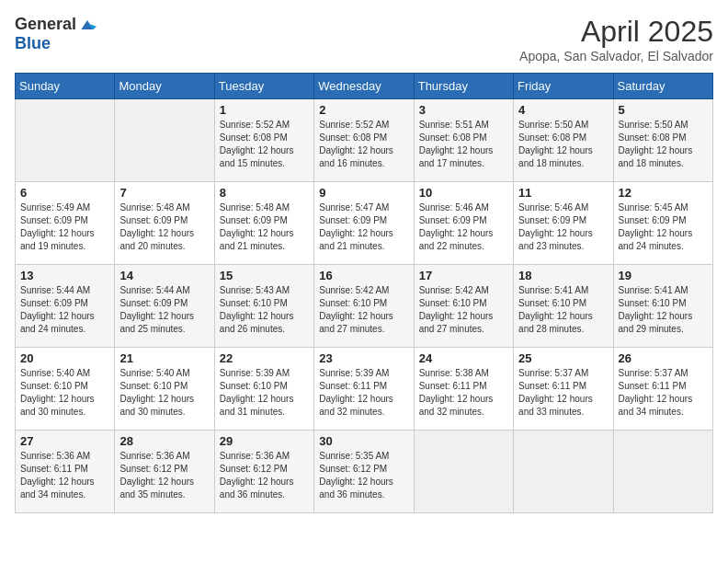 This screenshot has height=563, width=728. Describe the element at coordinates (55, 34) in the screenshot. I see `logo: General Blue` at that location.